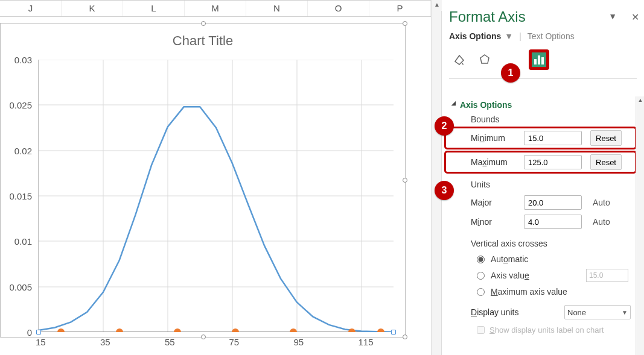 This screenshot has height=355, width=644. Describe the element at coordinates (608, 203) in the screenshot. I see `major-auto-label: Auto` at that location.